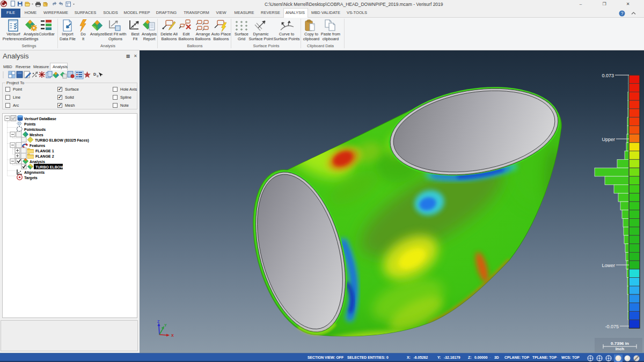 Image resolution: width=644 pixels, height=362 pixels. Describe the element at coordinates (94, 74) in the screenshot. I see `svg-text: D` at that location.